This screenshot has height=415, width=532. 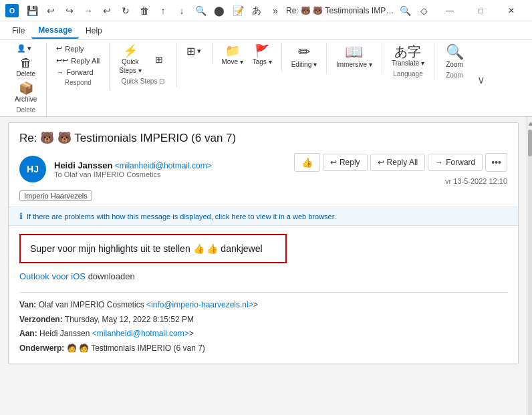 I want to click on message-text: Super voor mijn highlights uit te stelle…, so click(x=146, y=249).